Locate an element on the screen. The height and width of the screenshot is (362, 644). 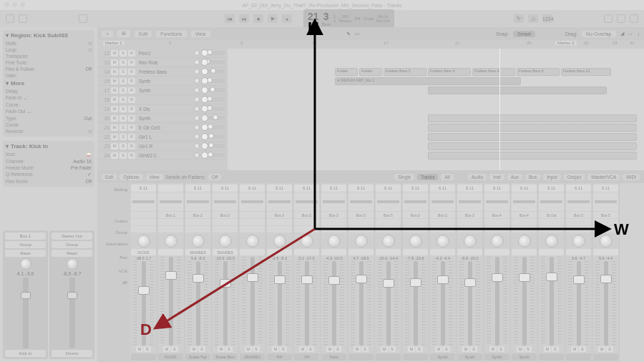
zoom-v-icon: ↕ is located at coordinates (639, 34).